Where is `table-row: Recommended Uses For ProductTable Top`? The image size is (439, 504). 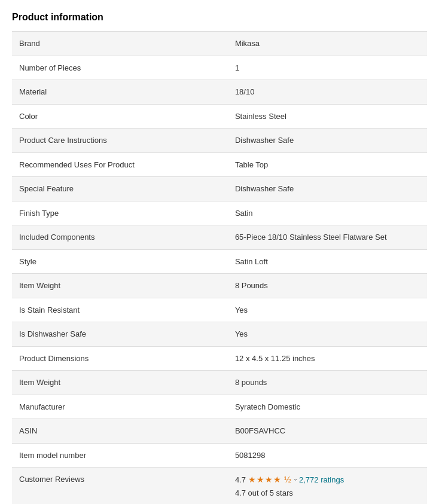 table-row: Recommended Uses For ProductTable Top is located at coordinates (220, 165).